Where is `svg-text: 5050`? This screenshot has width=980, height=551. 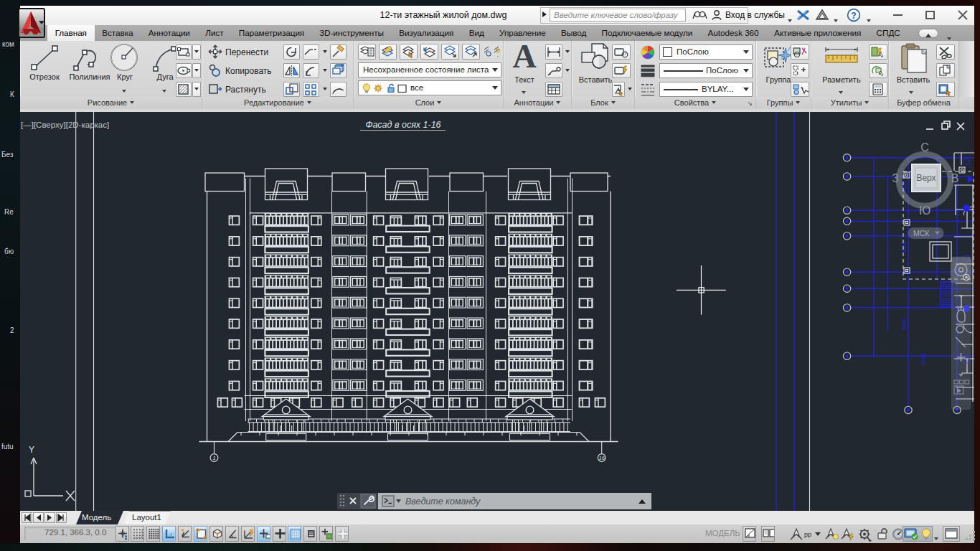 svg-text: 5050 is located at coordinates (904, 247).